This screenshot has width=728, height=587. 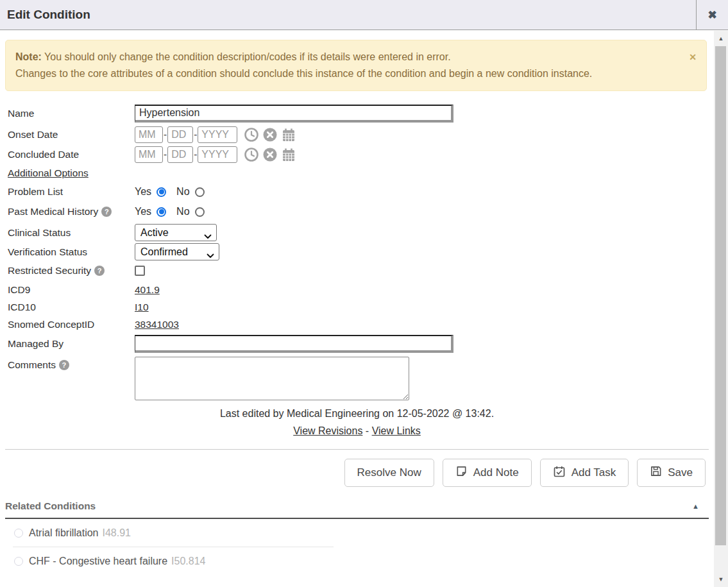 What do you see at coordinates (360, 173) in the screenshot?
I see `row-additional-options: Additional Options` at bounding box center [360, 173].